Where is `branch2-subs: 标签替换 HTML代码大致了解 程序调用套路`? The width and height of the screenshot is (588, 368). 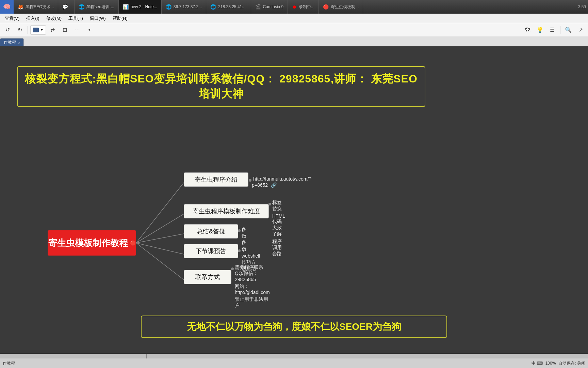
branch2-subs: 标签替换 HTML代码大致了解 程序调用套路 is located at coordinates (279, 228).